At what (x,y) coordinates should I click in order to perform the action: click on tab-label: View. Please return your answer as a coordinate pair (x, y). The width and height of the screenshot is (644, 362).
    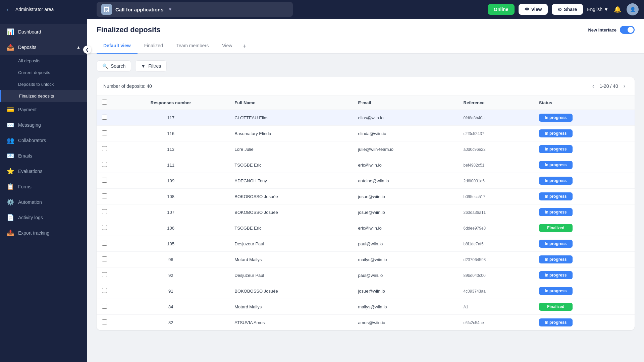
    Looking at the image, I should click on (227, 46).